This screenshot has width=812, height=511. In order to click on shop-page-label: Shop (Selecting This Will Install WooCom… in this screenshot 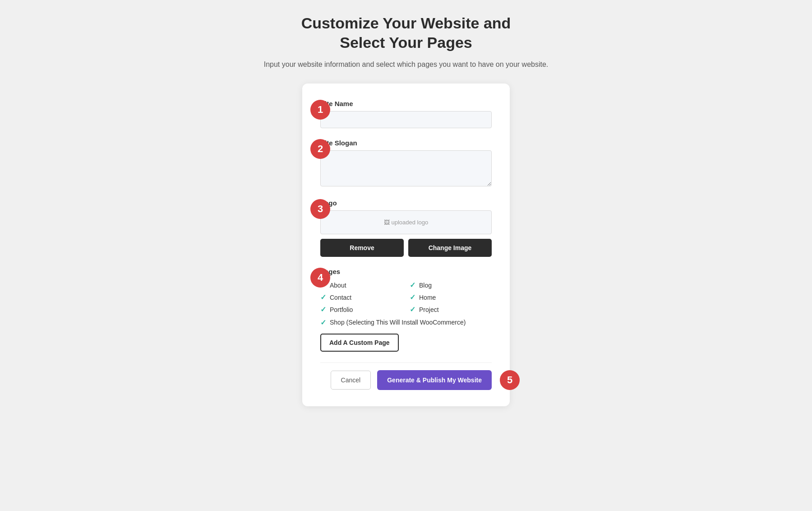, I will do `click(398, 323)`.